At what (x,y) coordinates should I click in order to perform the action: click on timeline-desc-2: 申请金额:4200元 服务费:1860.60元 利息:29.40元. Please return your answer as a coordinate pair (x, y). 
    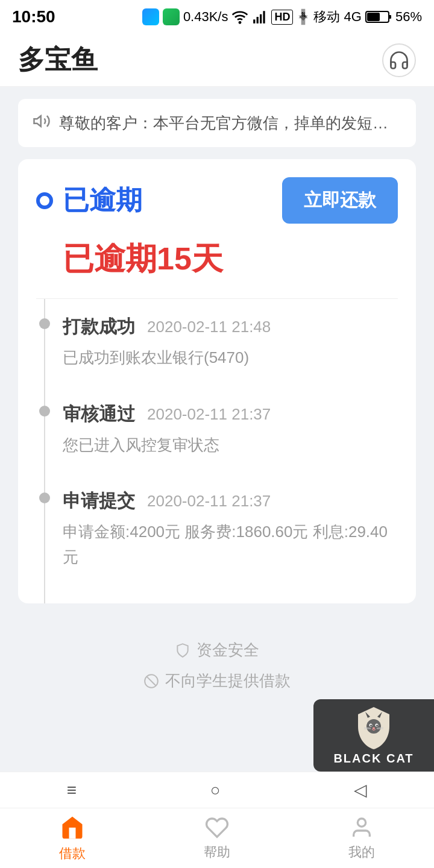
    Looking at the image, I should click on (230, 545).